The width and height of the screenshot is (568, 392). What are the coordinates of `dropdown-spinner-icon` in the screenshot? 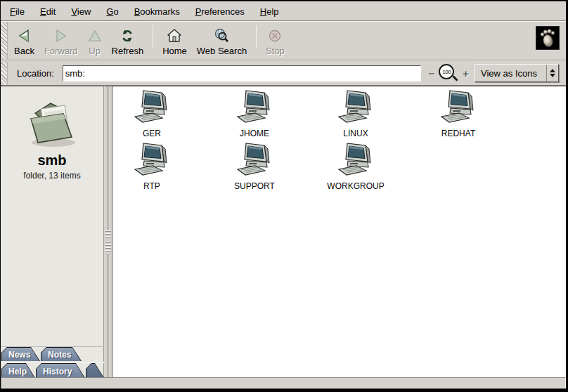 It's located at (553, 73).